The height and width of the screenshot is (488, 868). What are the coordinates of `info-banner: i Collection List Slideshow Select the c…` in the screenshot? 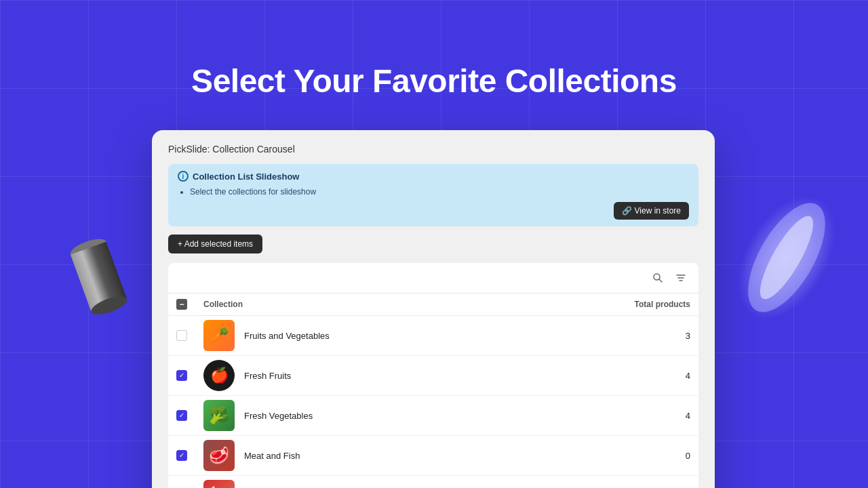 It's located at (433, 195).